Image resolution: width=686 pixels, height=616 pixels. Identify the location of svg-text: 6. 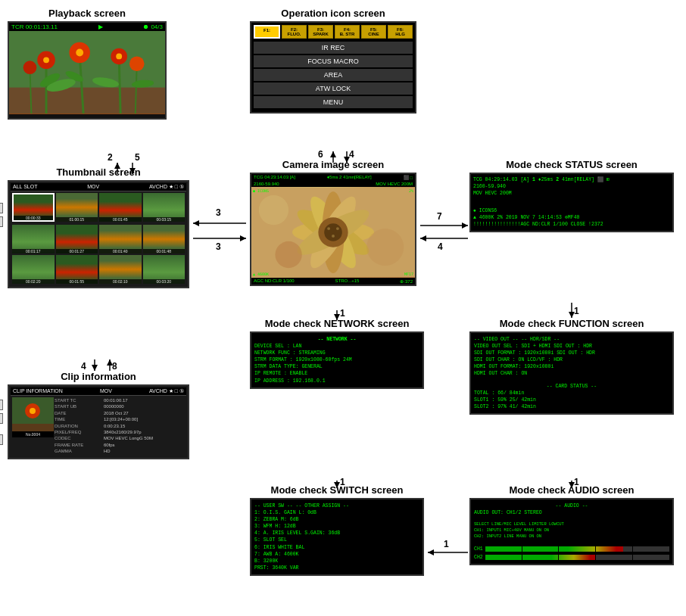
(321, 154).